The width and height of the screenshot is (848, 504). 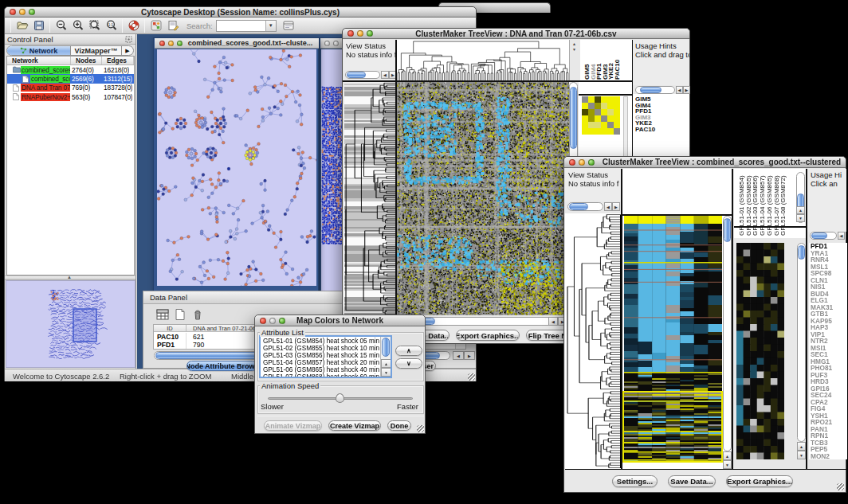 What do you see at coordinates (171, 328) in the screenshot?
I see `column-header-id: ID` at bounding box center [171, 328].